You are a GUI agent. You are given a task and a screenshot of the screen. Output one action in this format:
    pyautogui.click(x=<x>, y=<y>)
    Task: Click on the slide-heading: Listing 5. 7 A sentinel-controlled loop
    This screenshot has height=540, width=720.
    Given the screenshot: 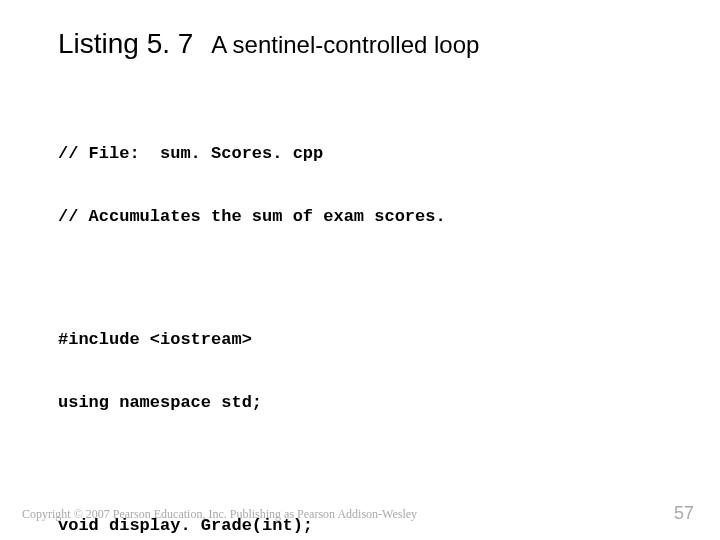 What is the action you would take?
    pyautogui.click(x=268, y=44)
    